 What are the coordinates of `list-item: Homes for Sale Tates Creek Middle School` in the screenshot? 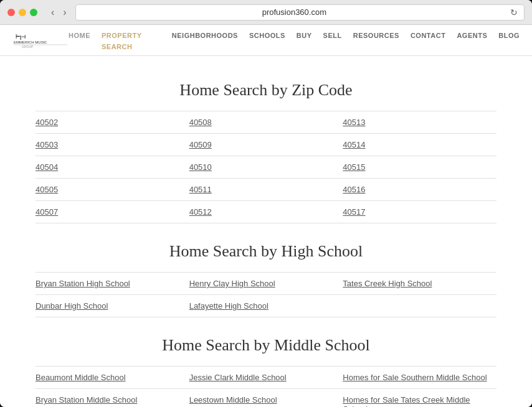 It's located at (420, 398).